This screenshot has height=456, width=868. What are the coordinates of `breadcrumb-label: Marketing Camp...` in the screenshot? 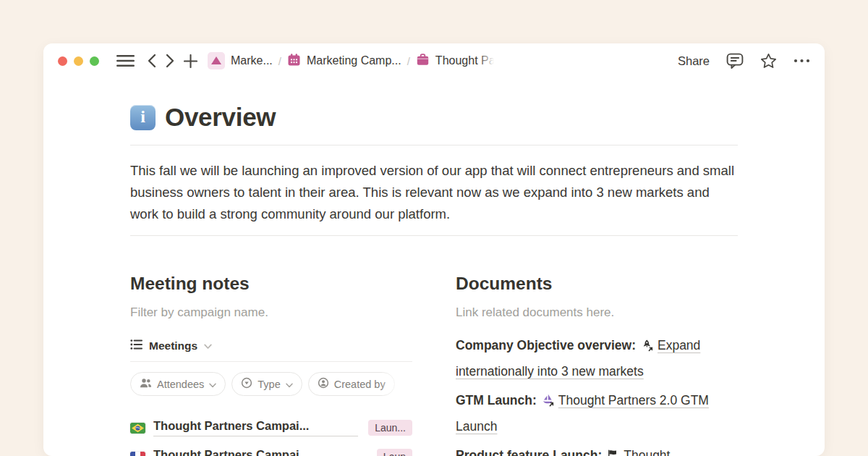 It's located at (354, 61).